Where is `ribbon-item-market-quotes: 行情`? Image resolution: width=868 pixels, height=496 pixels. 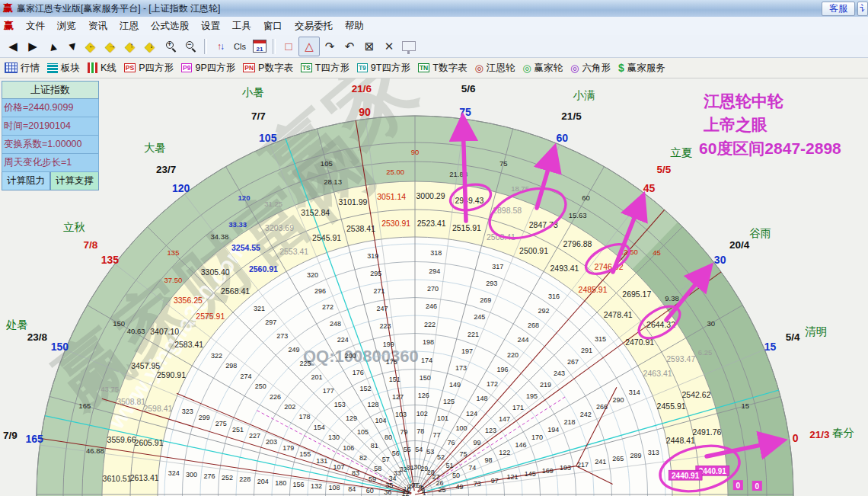 ribbon-item-market-quotes: 行情 is located at coordinates (22, 69).